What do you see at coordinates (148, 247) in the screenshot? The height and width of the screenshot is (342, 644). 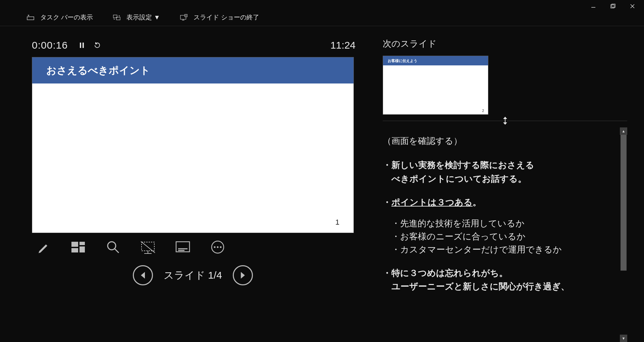 I see `black-screen-button` at bounding box center [148, 247].